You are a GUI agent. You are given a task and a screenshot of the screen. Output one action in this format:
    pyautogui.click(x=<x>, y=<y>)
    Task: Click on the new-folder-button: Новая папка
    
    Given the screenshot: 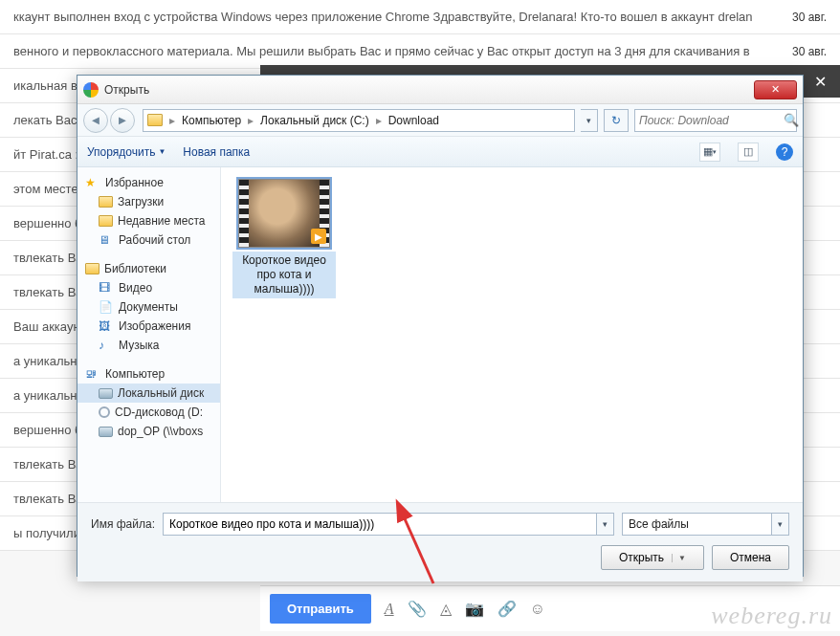 What is the action you would take?
    pyautogui.click(x=216, y=152)
    